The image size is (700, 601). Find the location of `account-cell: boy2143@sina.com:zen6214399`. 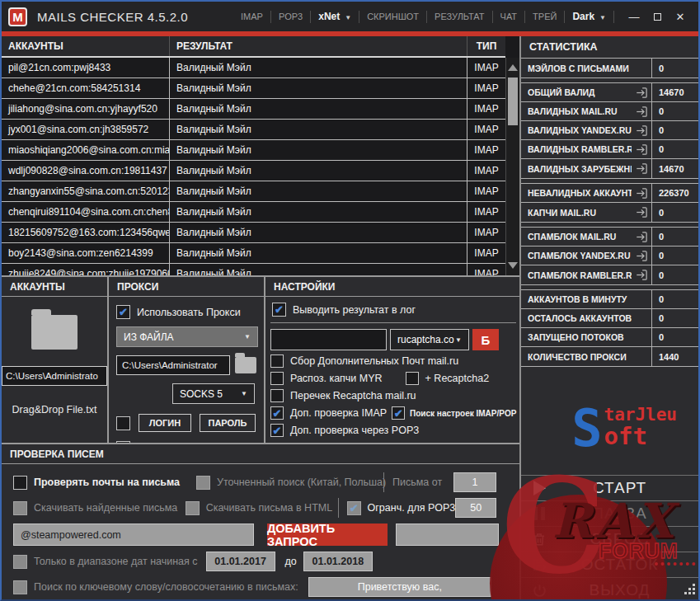

account-cell: boy2143@sina.com:zen6214399 is located at coordinates (86, 253).